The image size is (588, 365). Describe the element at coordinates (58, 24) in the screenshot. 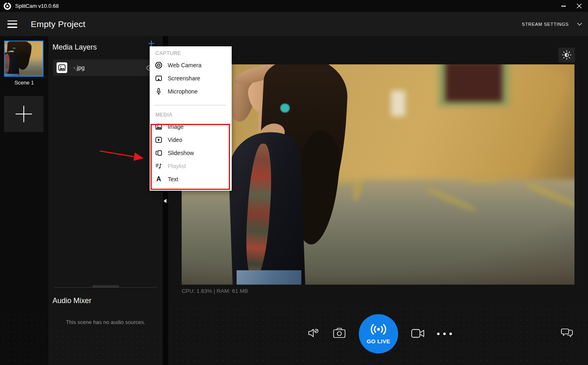

I see `page-title: Empty Project` at that location.